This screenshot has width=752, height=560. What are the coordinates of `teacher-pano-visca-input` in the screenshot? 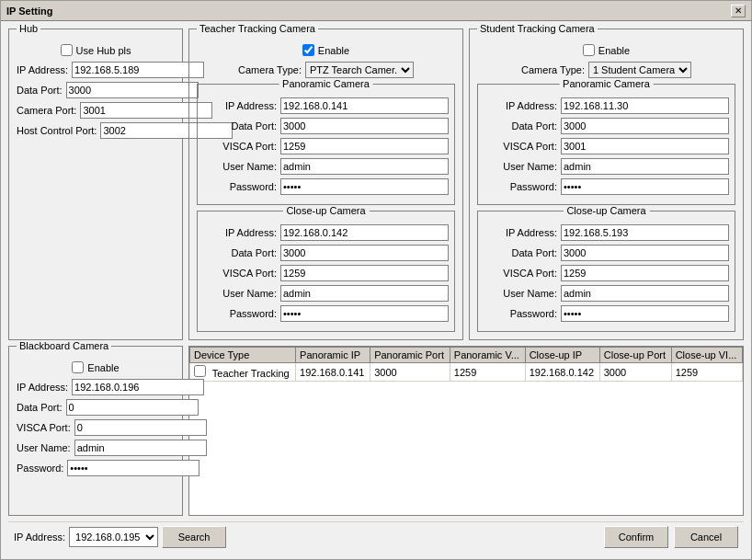 It's located at (364, 146).